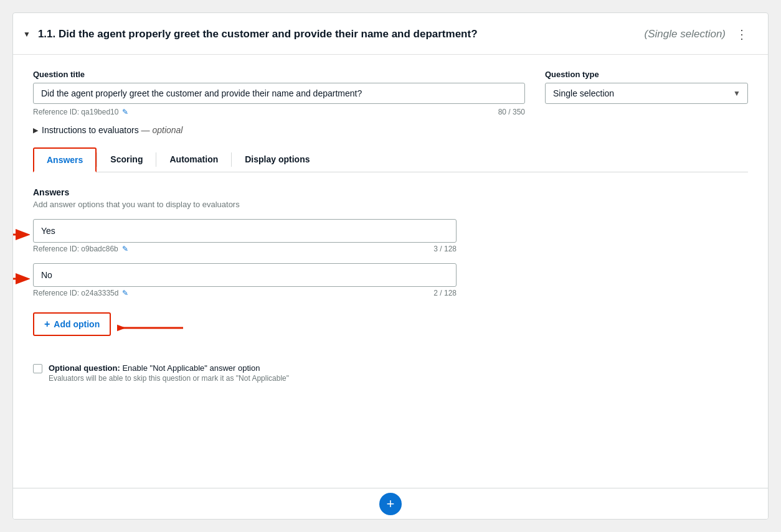 The image size is (781, 532). Describe the element at coordinates (391, 160) in the screenshot. I see `tabs-row: Answers Scoring Automation Display optio…` at that location.